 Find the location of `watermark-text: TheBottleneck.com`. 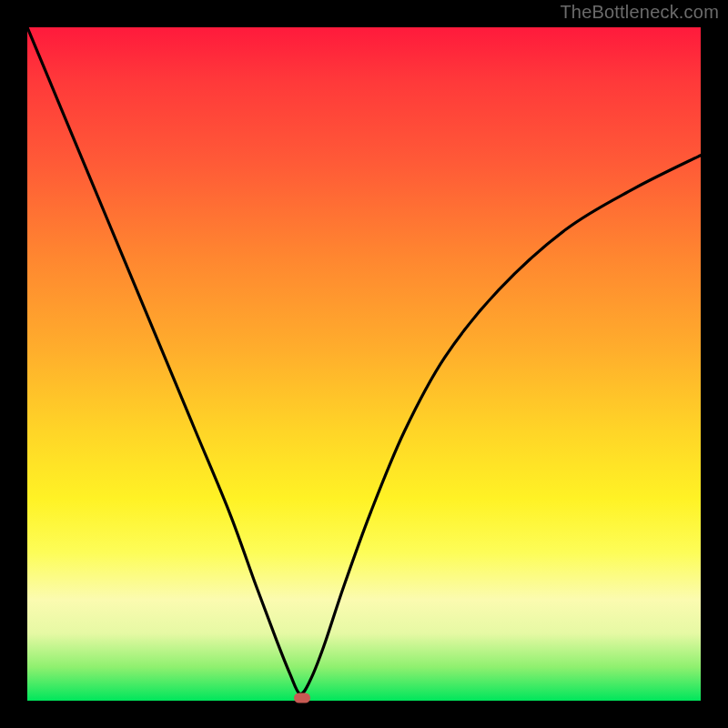

watermark-text: TheBottleneck.com is located at coordinates (639, 13).